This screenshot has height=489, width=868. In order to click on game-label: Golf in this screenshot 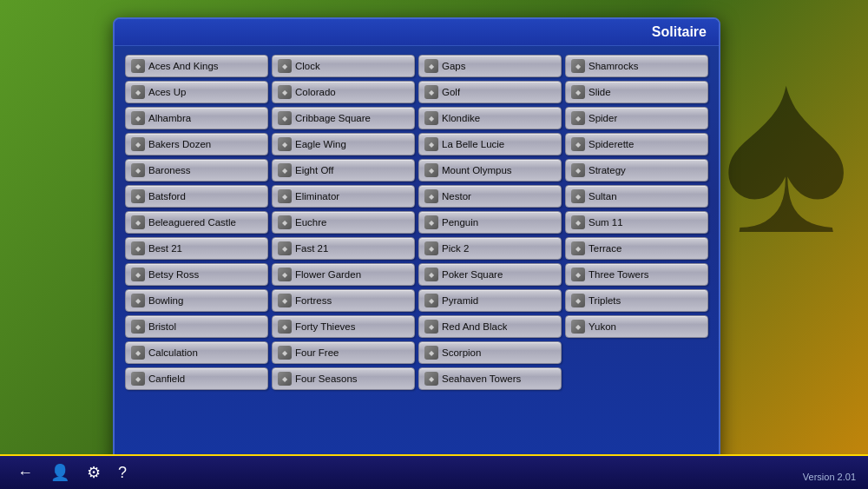, I will do `click(451, 92)`.